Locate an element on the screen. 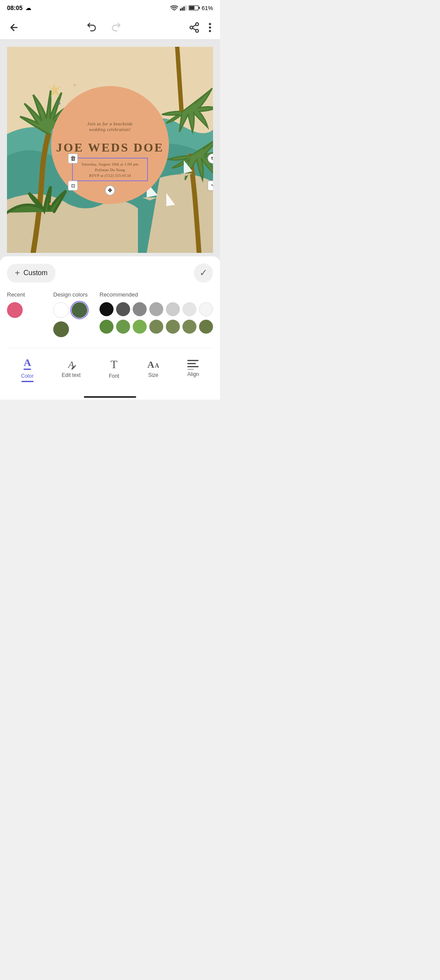  design-colors-section: Design colors is located at coordinates (73, 316).